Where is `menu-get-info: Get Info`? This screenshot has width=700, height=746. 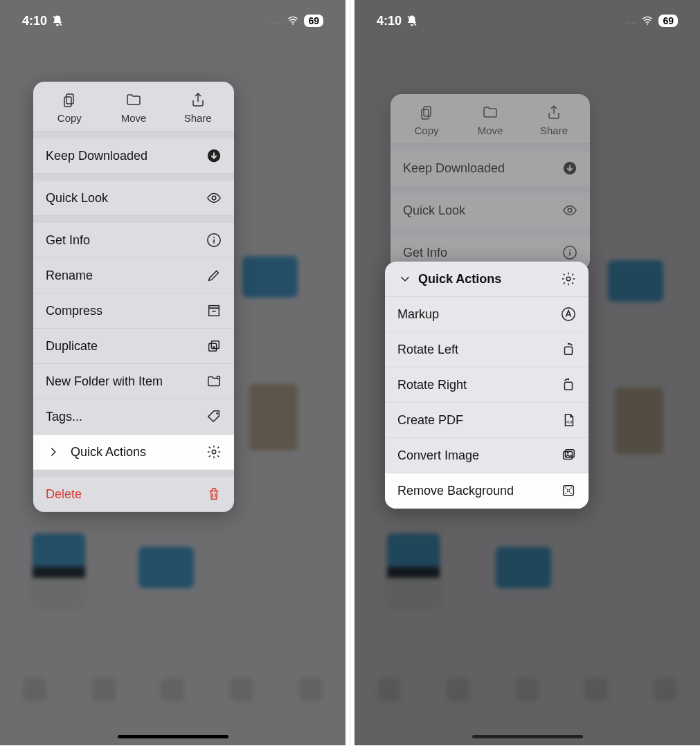
menu-get-info: Get Info is located at coordinates (134, 241).